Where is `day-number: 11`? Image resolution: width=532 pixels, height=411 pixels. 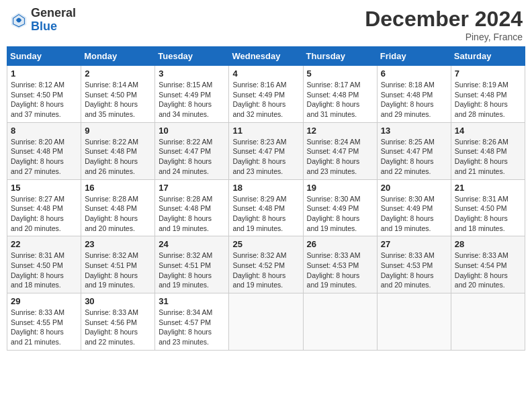 day-number: 11 is located at coordinates (266, 130).